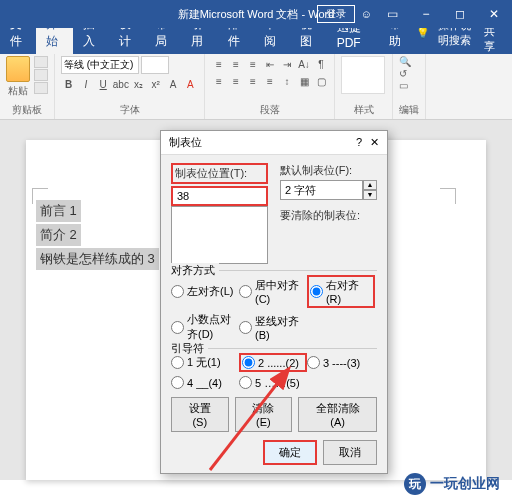 The height and width of the screenshot is (503, 512). Describe the element at coordinates (18, 77) in the screenshot. I see `paste-button: 粘贴` at that location.